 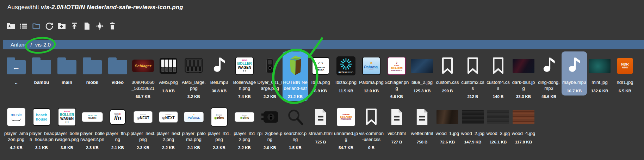 I want to click on file-tile: IBIZAXRADIOIbiza2.png11.5 KB, so click(x=346, y=73).